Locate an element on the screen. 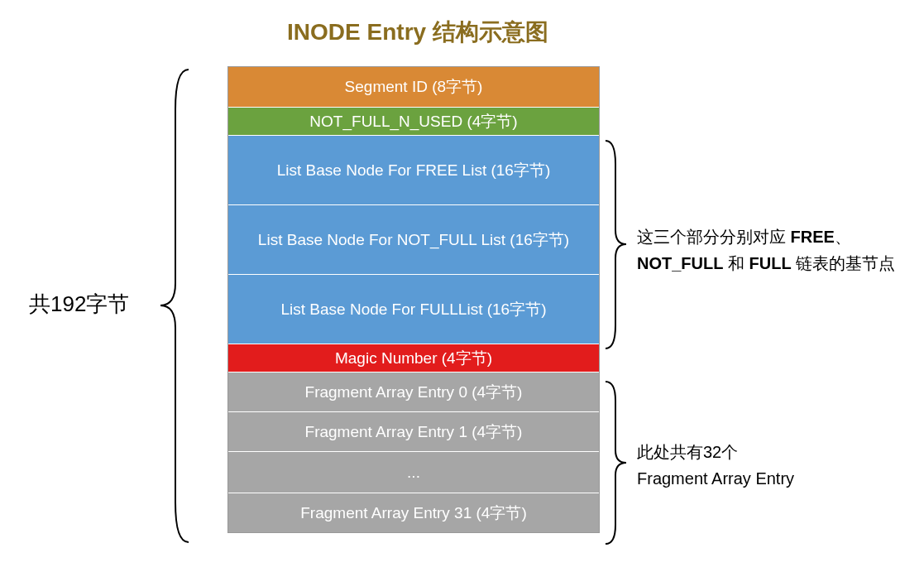  fragment-entry-0-row: Fragment Array Entry 0 (4字节) is located at coordinates (414, 392).